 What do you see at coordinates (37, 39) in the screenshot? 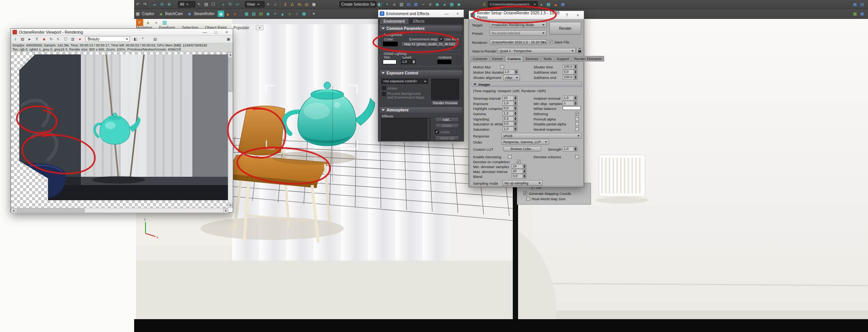
I see `octane-pause-icon: ‖` at bounding box center [37, 39].